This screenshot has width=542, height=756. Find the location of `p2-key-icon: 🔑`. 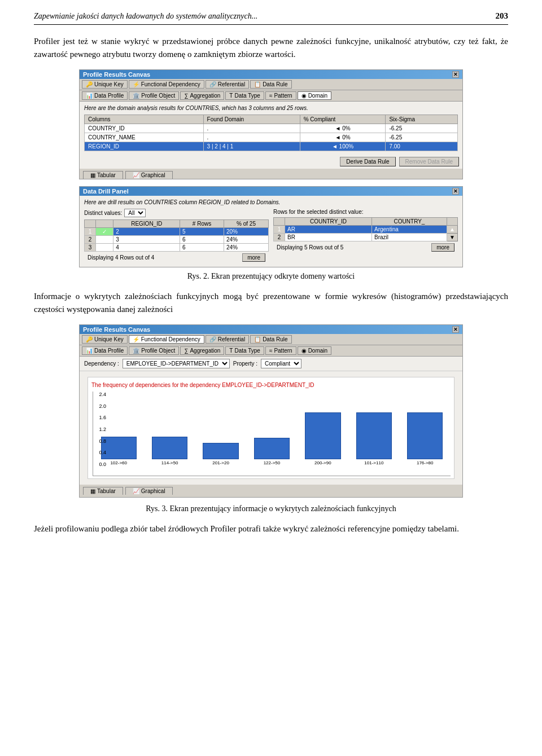

p2-key-icon: 🔑 is located at coordinates (89, 340).